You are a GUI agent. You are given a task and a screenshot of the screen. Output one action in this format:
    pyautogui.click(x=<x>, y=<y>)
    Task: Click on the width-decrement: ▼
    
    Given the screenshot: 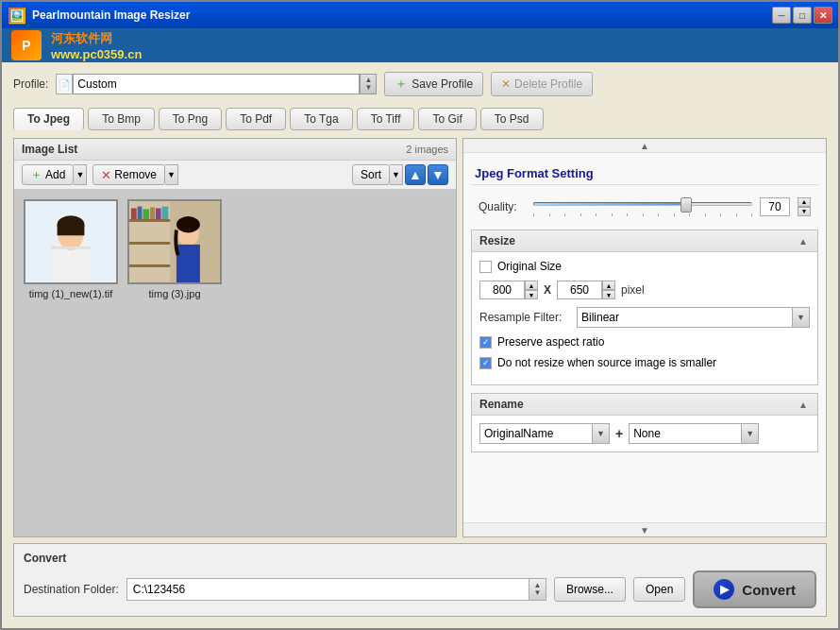 What is the action you would take?
    pyautogui.click(x=531, y=295)
    